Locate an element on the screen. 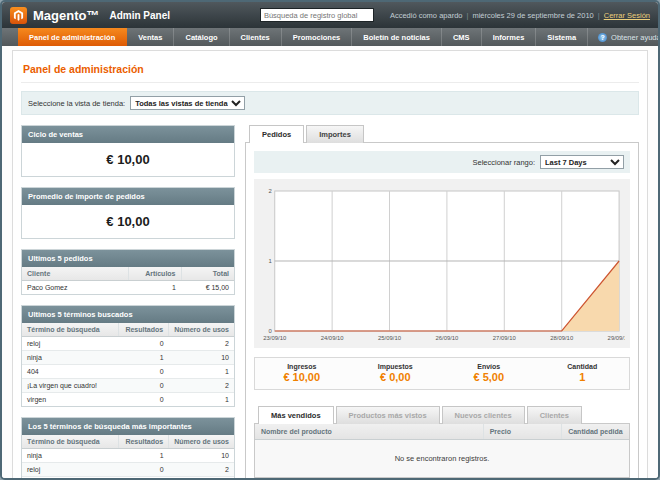 This screenshot has width=660, height=480. page-title: Panel de administración is located at coordinates (330, 70).